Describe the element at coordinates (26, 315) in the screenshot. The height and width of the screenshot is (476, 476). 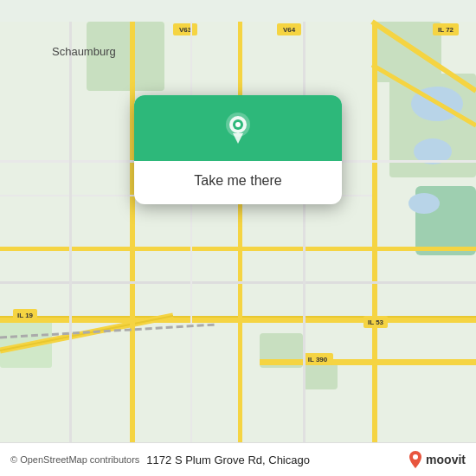
I see `svg-text: IL 19` at that location.